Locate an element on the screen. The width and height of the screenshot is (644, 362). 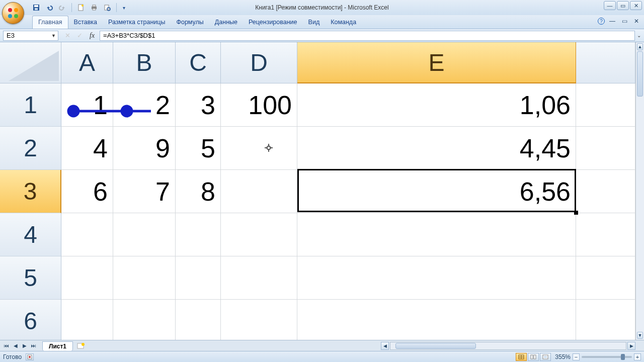
column-header-D: D is located at coordinates (259, 63).